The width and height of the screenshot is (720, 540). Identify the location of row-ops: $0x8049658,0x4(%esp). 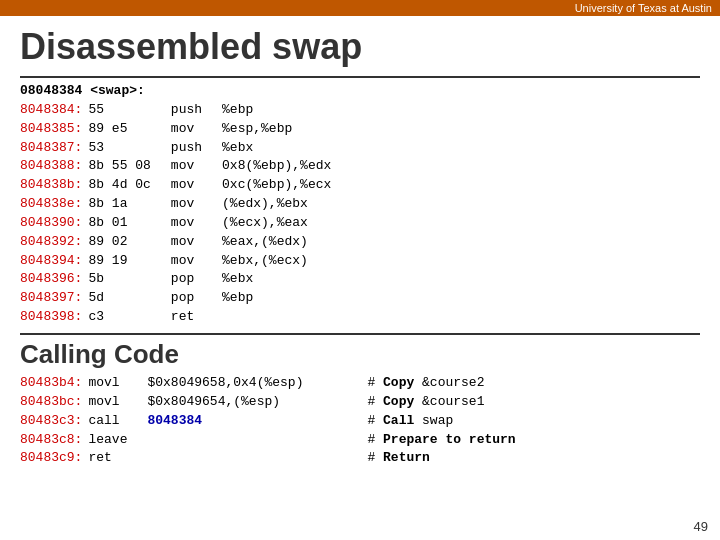
(257, 384).